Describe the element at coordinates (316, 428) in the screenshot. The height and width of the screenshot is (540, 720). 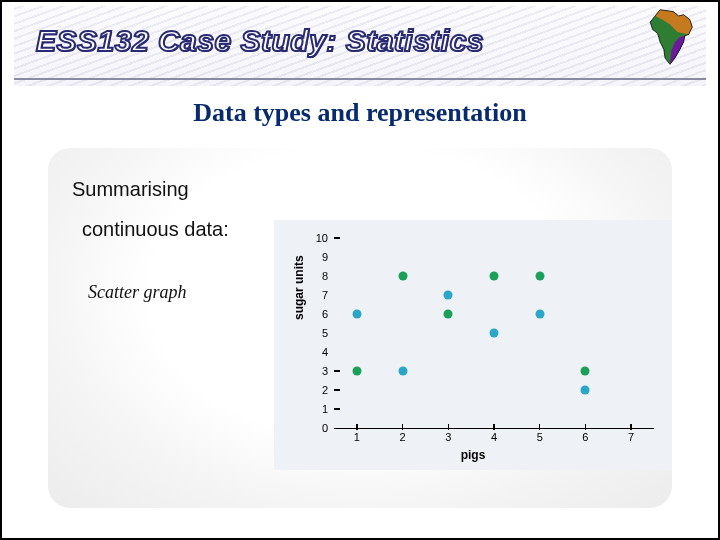
I see `y-tick-label: 0` at that location.